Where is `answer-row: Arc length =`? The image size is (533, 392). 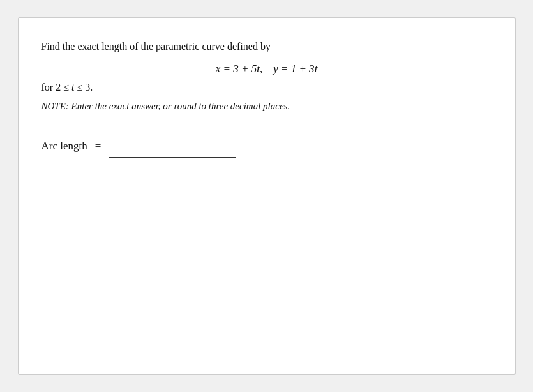
answer-row: Arc length = is located at coordinates (267, 146).